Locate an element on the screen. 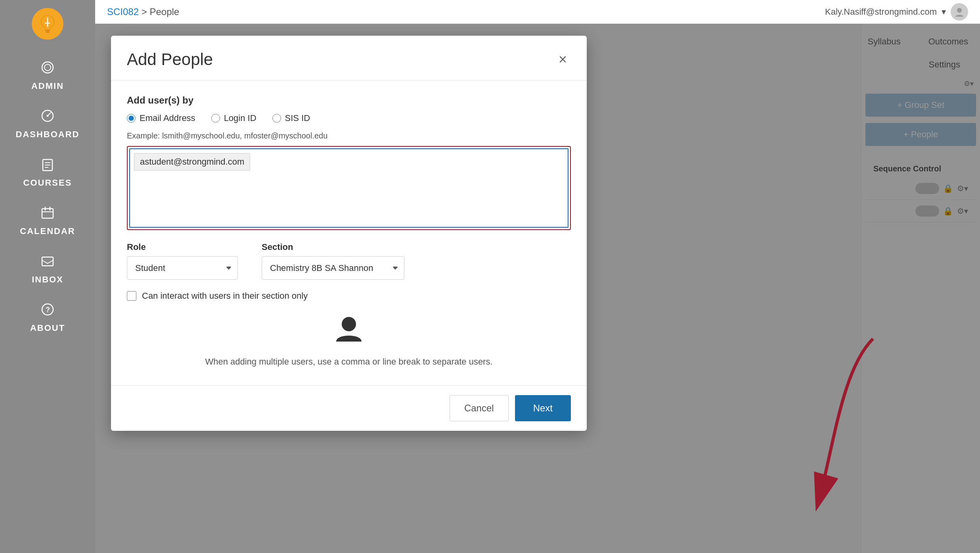 This screenshot has height=553, width=980. inbox-icon is located at coordinates (48, 263).